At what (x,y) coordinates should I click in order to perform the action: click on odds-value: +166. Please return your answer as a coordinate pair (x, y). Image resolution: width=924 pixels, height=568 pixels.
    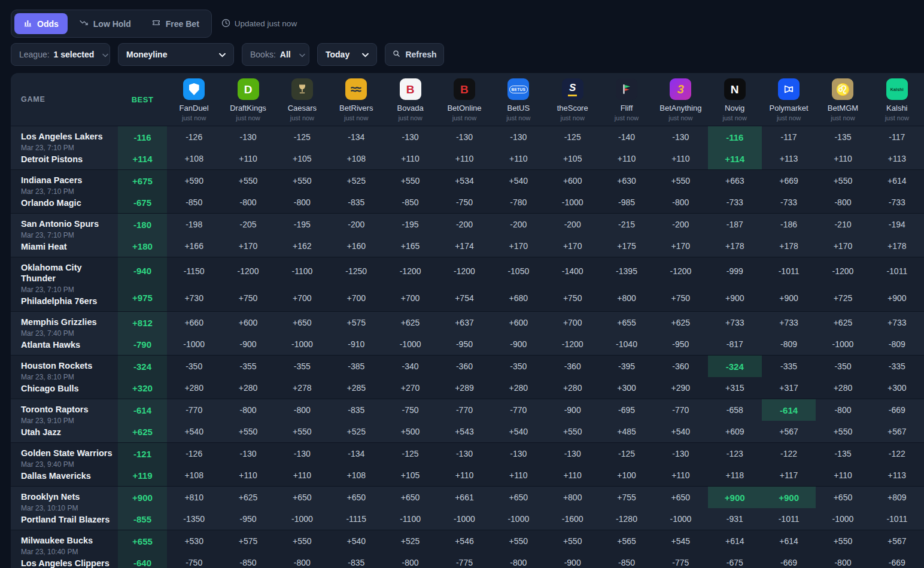
    Looking at the image, I should click on (194, 246).